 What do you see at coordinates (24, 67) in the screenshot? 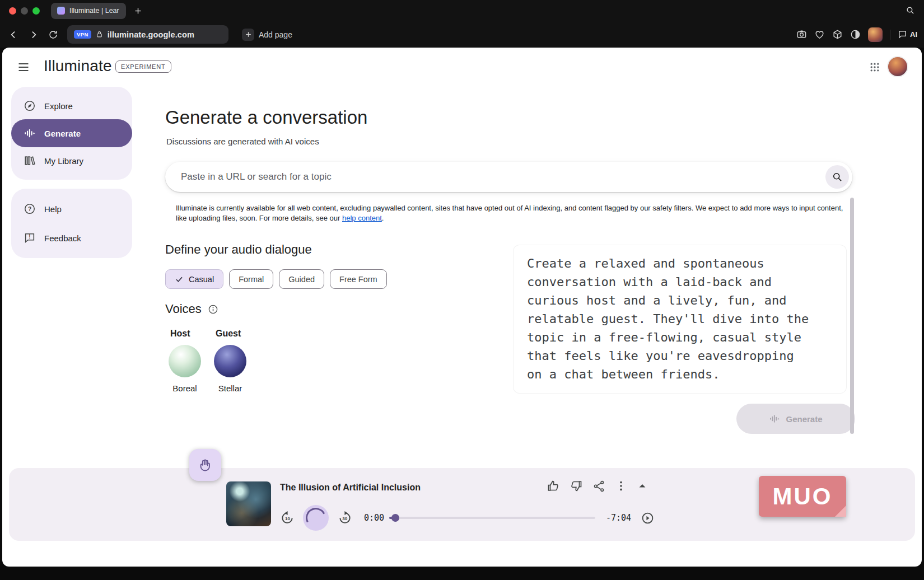
I see `menu-icon` at bounding box center [24, 67].